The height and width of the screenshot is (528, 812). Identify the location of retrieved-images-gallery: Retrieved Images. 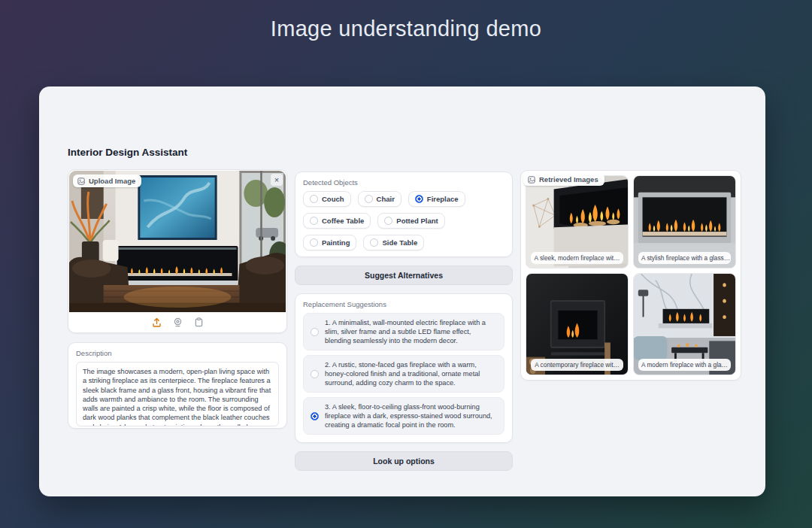
(631, 275).